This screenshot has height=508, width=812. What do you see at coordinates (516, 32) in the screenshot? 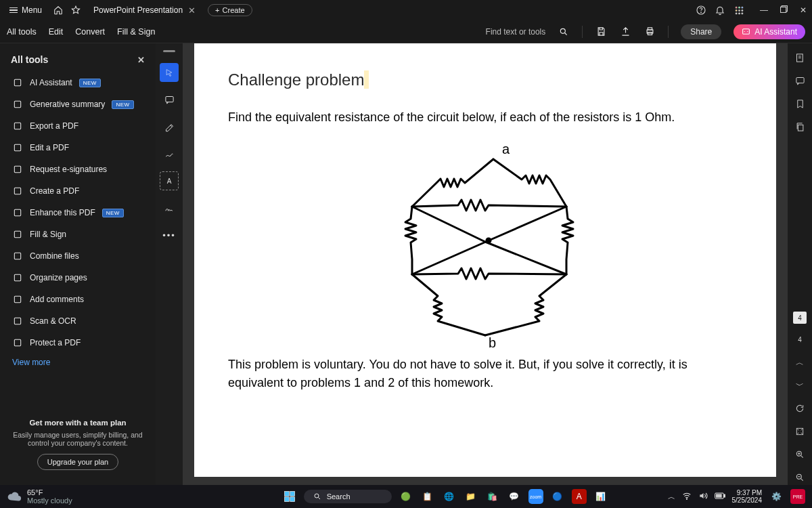
I see `find-label: Find text or tools` at bounding box center [516, 32].